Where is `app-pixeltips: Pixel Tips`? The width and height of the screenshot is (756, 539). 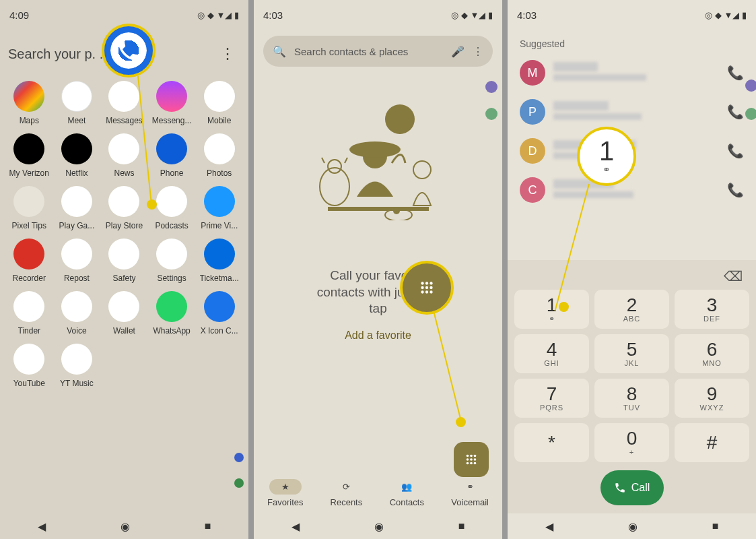
app-pixeltips: Pixel Tips is located at coordinates (30, 208).